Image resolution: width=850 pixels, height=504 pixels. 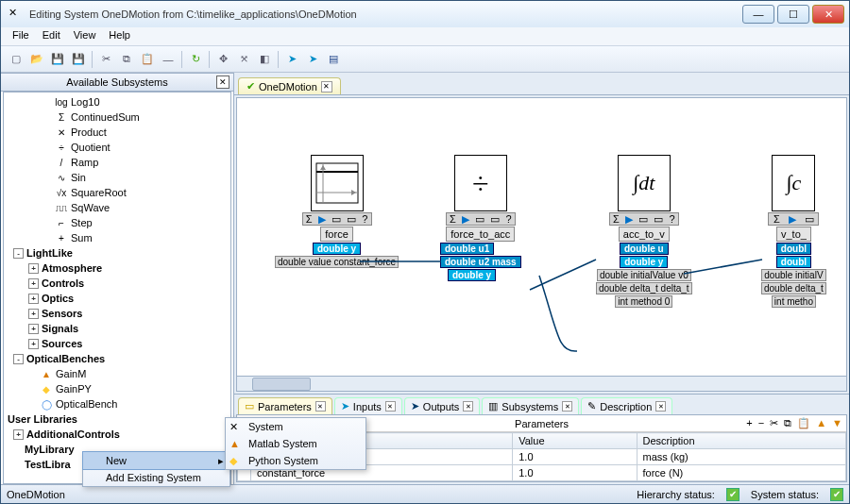 What do you see at coordinates (531, 406) in the screenshot?
I see `tab-subsystems: ▥Subsystems✕` at bounding box center [531, 406].